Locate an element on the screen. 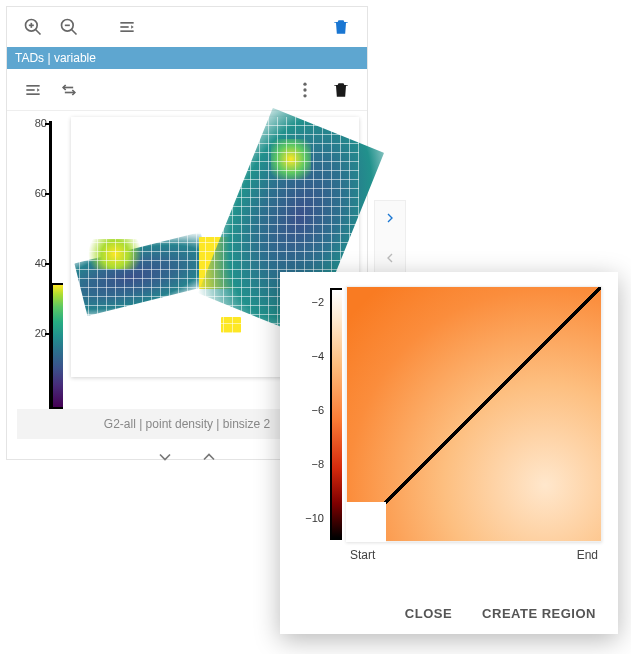  dialog-actions: CLOSE CREATE REGION is located at coordinates (449, 613).